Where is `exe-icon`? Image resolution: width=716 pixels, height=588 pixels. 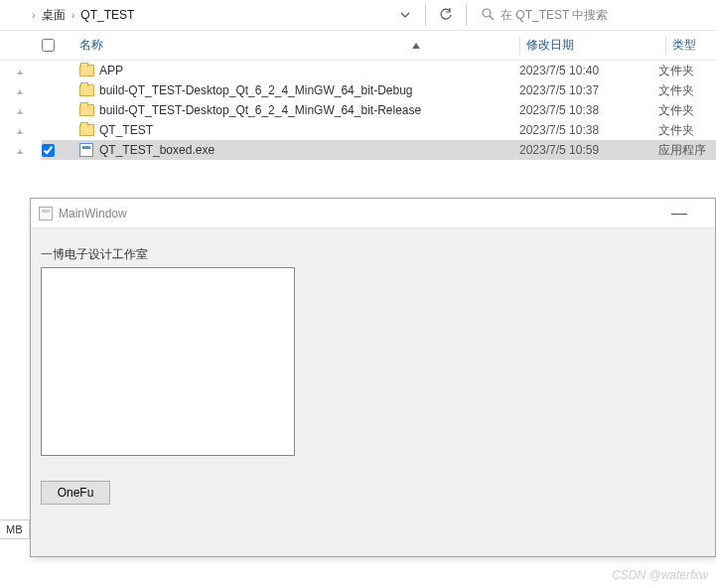 exe-icon is located at coordinates (89, 150).